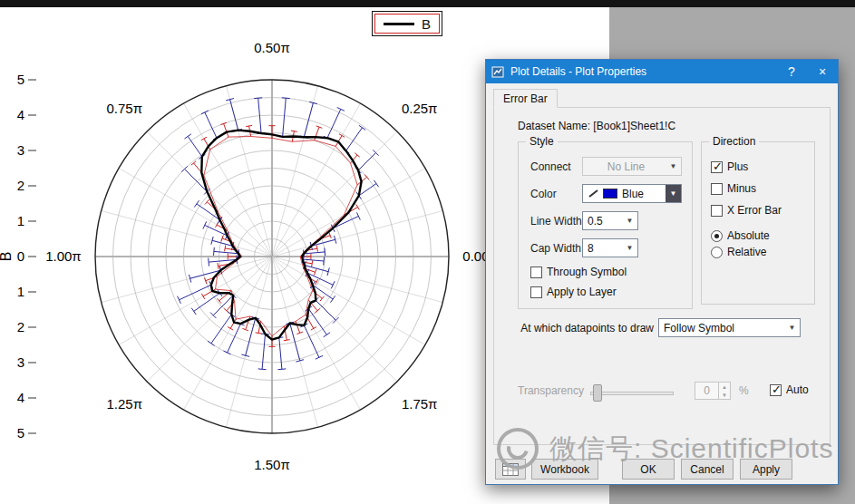 The image size is (855, 504). What do you see at coordinates (428, 4) in the screenshot?
I see `top-bar` at bounding box center [428, 4].